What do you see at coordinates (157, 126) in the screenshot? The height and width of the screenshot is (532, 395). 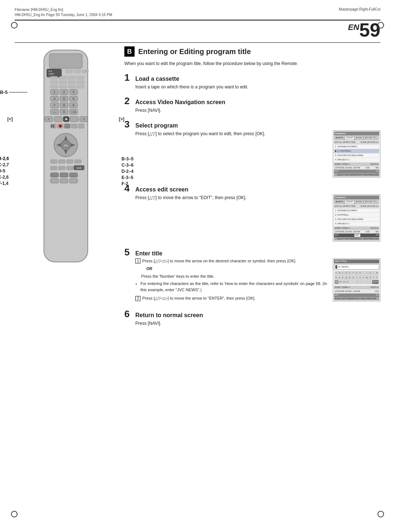 I see `step-3-title: Select program` at bounding box center [157, 126].